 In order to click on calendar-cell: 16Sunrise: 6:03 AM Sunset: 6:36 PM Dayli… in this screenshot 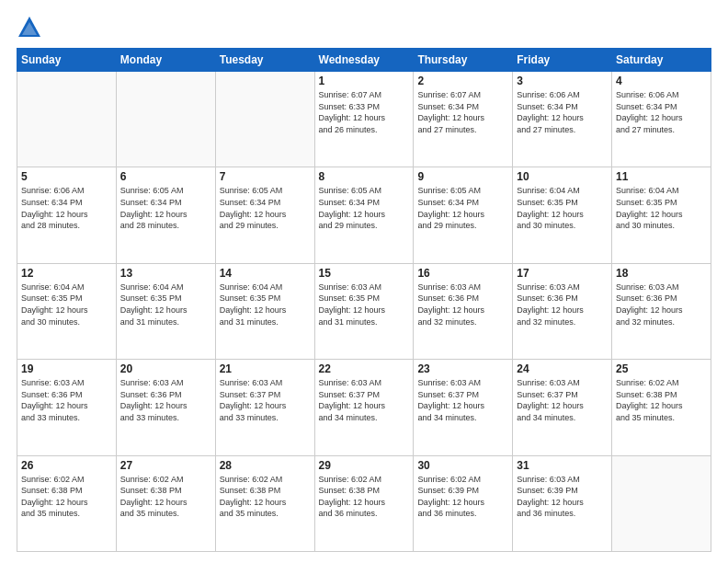, I will do `click(463, 311)`.